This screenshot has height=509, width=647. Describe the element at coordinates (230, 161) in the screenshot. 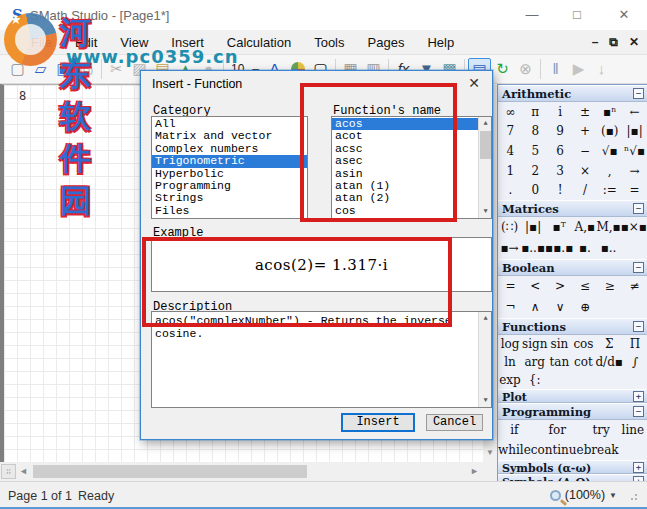

I see `category-trigonometric: Trigonometric` at that location.